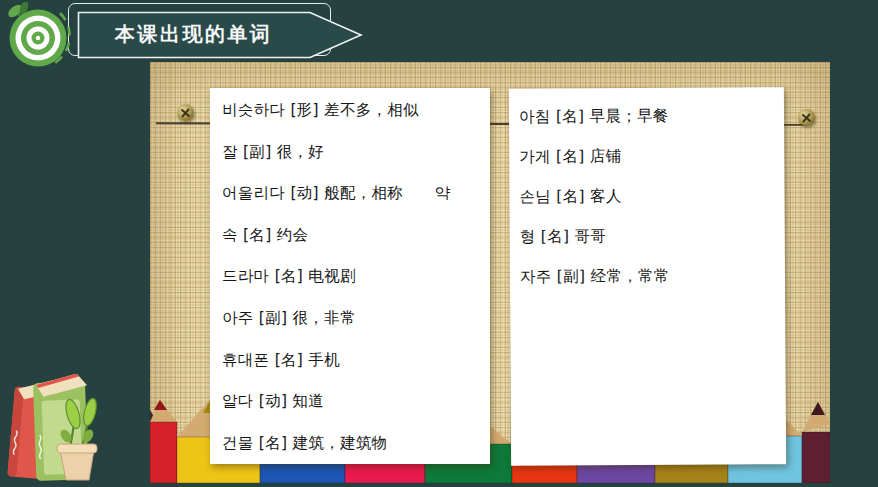 Image resolution: width=878 pixels, height=487 pixels. Describe the element at coordinates (58, 430) in the screenshot. I see `books-illustration` at that location.